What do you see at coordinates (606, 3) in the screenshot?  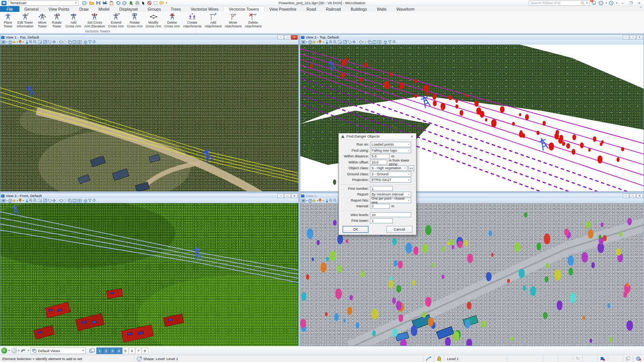 I see `help-menu-icon: ▾` at bounding box center [606, 3].